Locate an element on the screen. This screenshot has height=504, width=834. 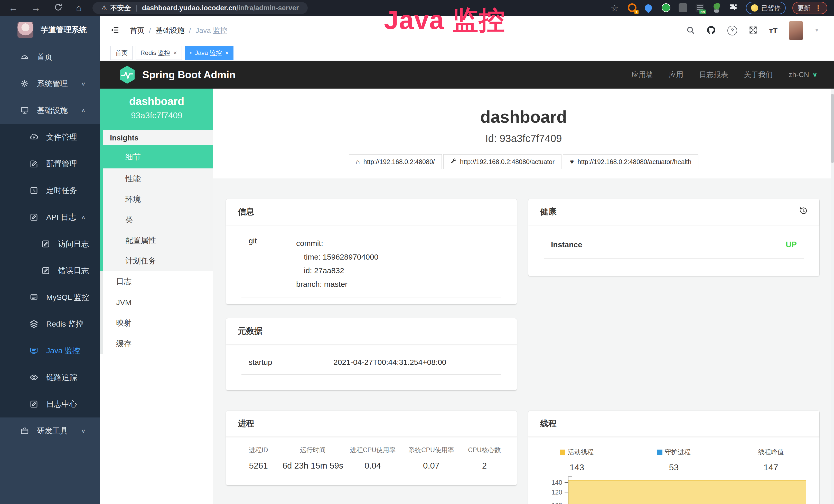
ytick-mark is located at coordinates (566, 482).